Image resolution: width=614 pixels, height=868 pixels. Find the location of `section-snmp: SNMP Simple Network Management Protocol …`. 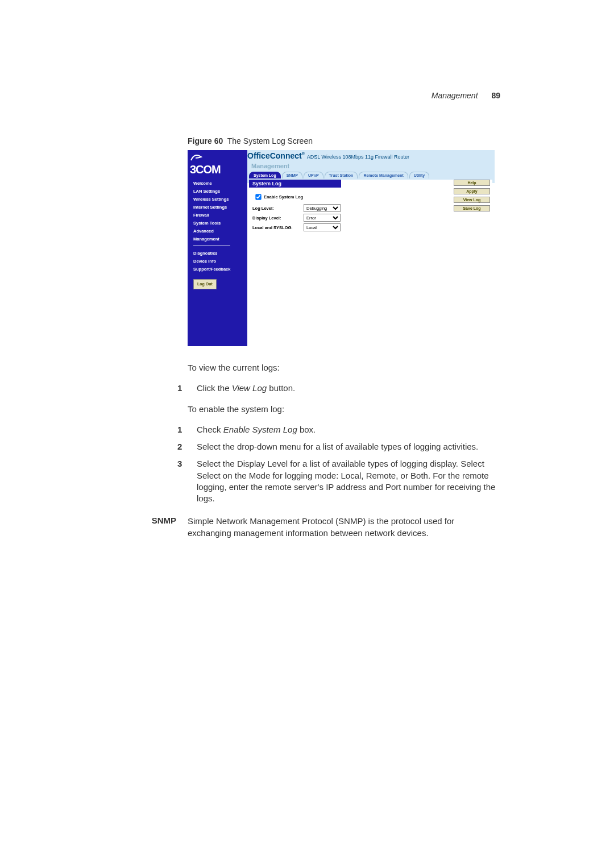

section-snmp: SNMP Simple Network Management Protocol … is located at coordinates (316, 528).